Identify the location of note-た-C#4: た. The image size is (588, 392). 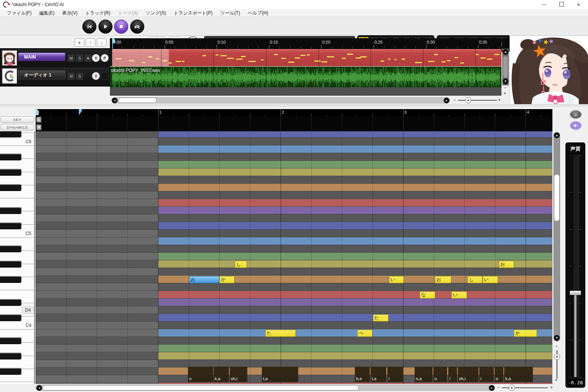
(381, 318).